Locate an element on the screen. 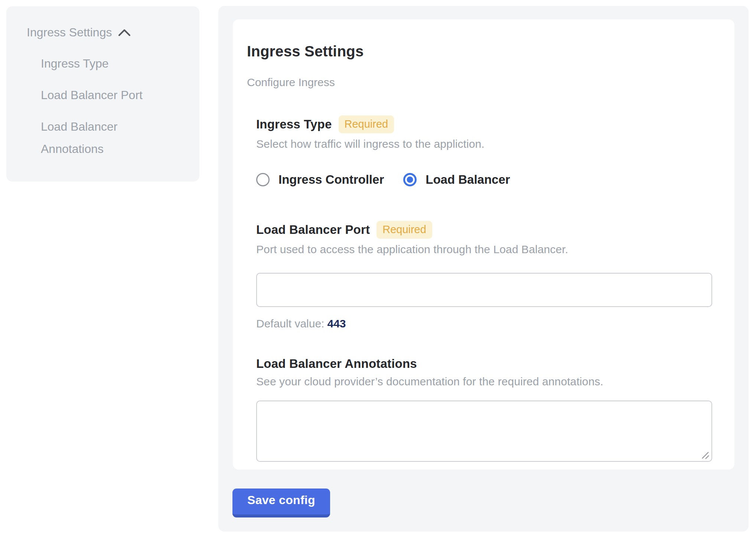 The image size is (756, 539). section-load-balancer-port: Load Balancer Port Required Port used to… is located at coordinates (484, 275).